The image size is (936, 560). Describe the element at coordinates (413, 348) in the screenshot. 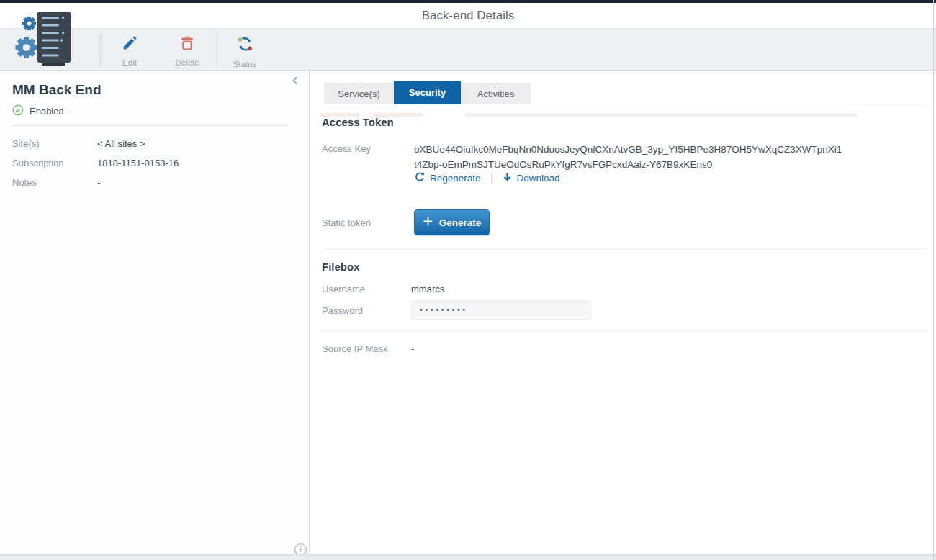

I see `source-ip-value: -` at that location.